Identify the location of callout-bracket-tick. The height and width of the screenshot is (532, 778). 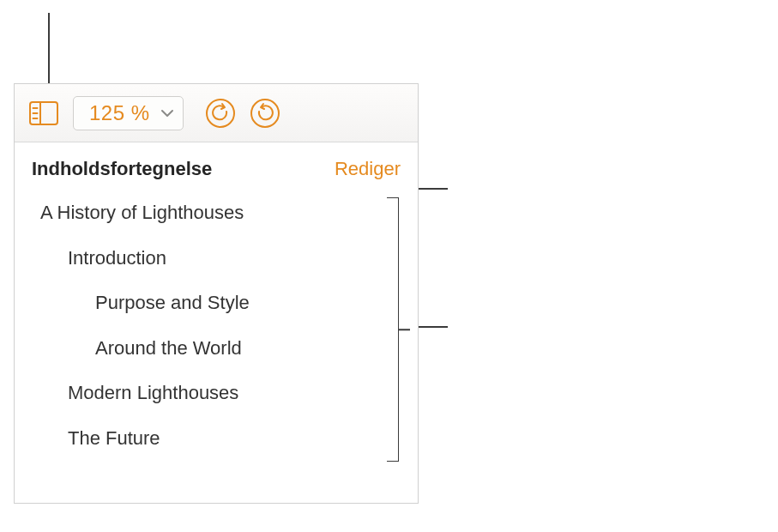
(404, 329).